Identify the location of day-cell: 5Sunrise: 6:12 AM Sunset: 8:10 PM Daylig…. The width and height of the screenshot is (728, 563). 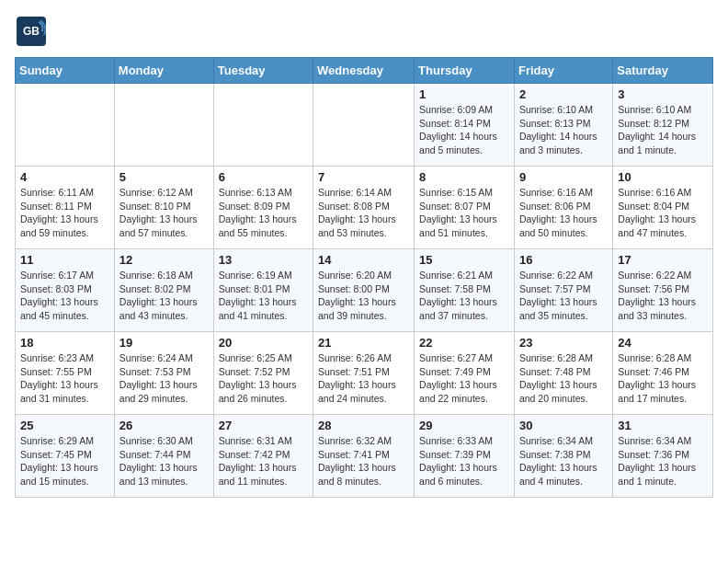
(164, 208).